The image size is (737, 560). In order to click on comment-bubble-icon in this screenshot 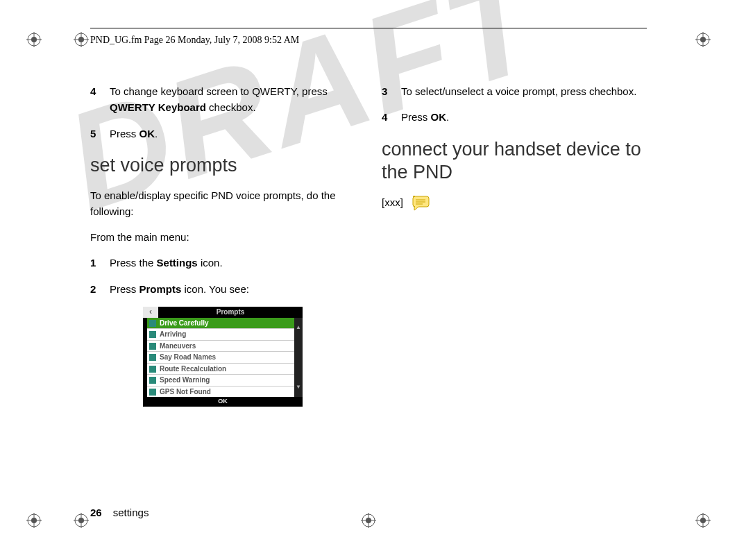, I will do `click(421, 203)`.